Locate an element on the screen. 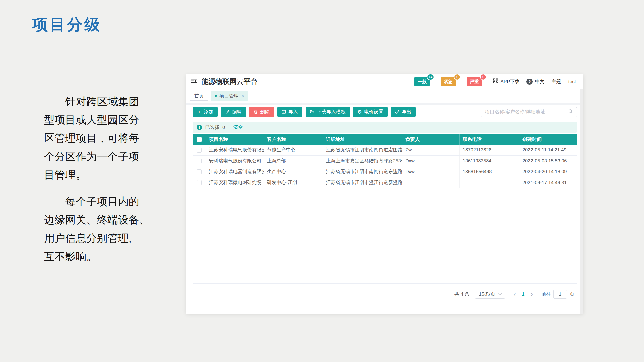 The width and height of the screenshot is (644, 362). add-button: ＋ 添加 is located at coordinates (205, 112).